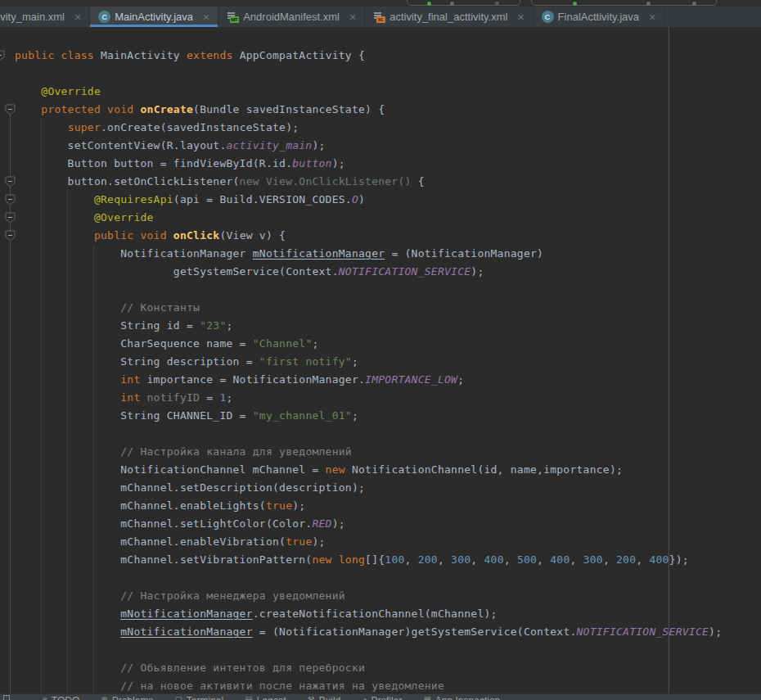  Describe the element at coordinates (388, 524) in the screenshot. I see `code-line: mChannel.setLightColor(Color.RED);` at that location.